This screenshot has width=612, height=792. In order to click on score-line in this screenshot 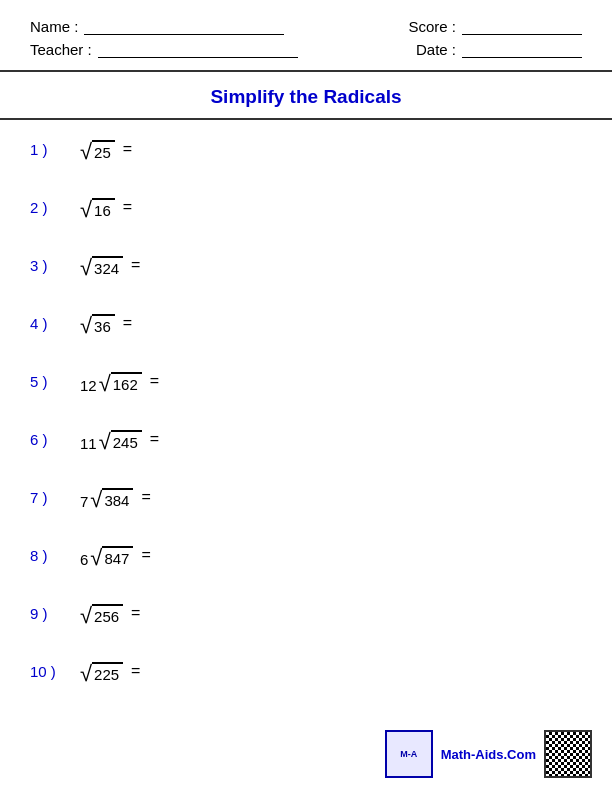, I will do `click(522, 27)`.